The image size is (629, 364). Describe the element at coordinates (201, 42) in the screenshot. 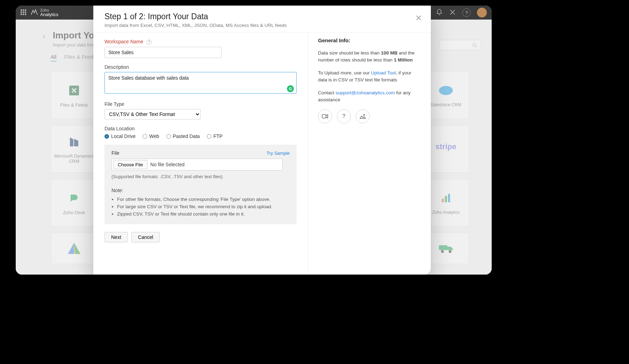

I see `workspace-name-label: Workspace Name ?` at that location.